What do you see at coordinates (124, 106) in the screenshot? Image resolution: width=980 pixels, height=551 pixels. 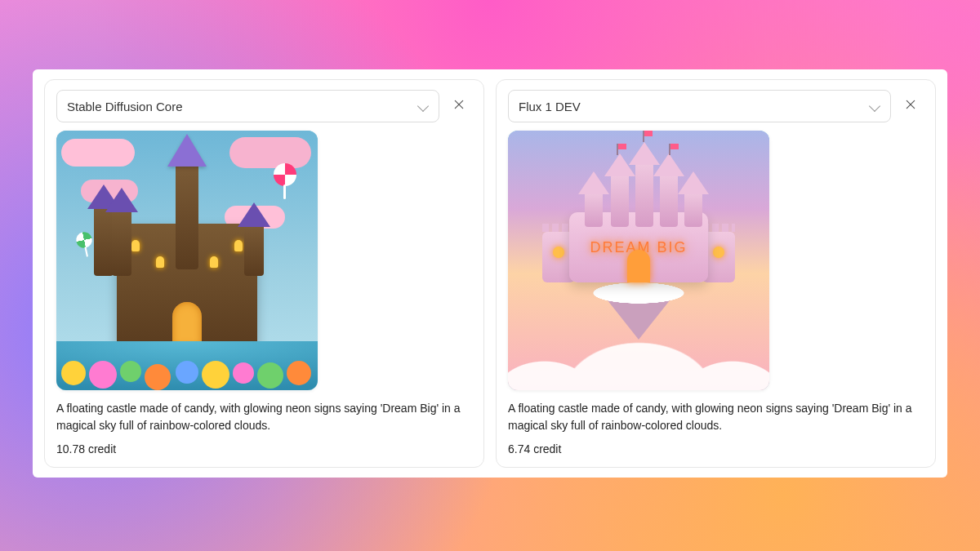 I see `model-select-label: Stable Diffusion Core` at bounding box center [124, 106].